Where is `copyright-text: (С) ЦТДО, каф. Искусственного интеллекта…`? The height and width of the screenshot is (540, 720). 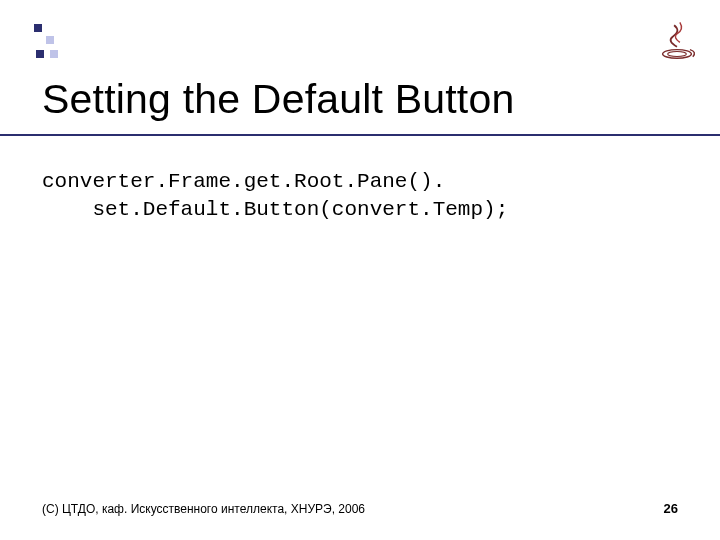
copyright-text: (С) ЦТДО, каф. Искусственного интеллекта… is located at coordinates (204, 509).